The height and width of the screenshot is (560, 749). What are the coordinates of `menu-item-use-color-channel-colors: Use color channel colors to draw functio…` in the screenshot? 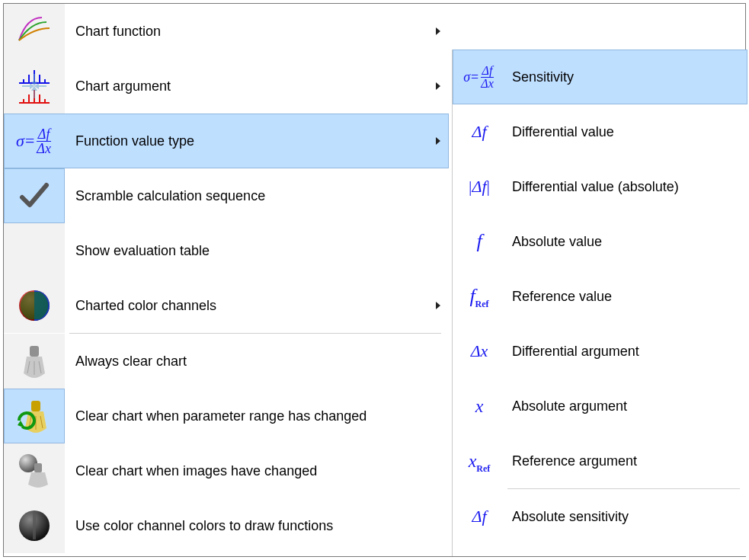 It's located at (226, 526).